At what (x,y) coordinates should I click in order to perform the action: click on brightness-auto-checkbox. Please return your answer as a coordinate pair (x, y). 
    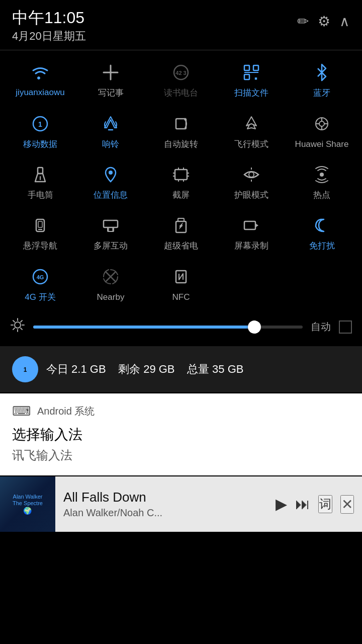
    Looking at the image, I should click on (345, 327).